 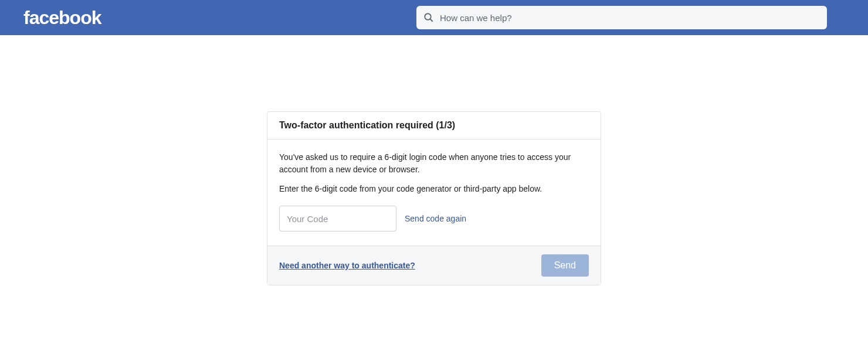 What do you see at coordinates (434, 265) in the screenshot?
I see `card-footer: Need another way to authenticate? Send` at bounding box center [434, 265].